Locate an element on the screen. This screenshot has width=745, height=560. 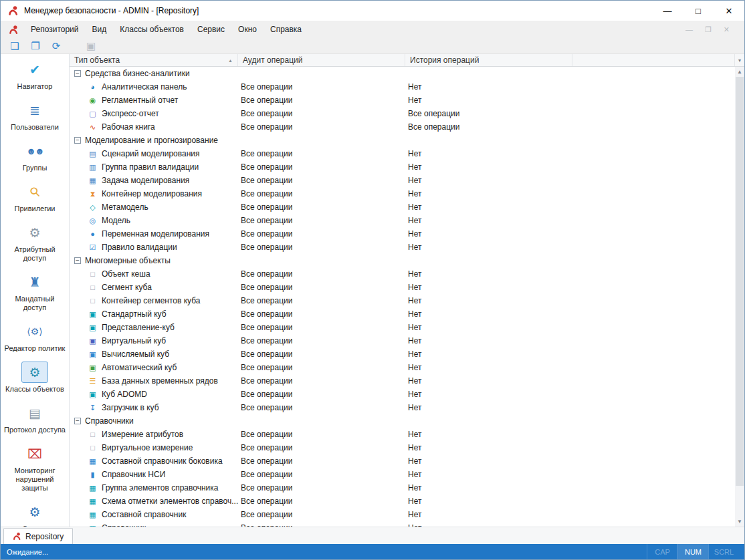
sidebar-item: ⟨⚙⟩Редактор политик is located at coordinates (35, 337).